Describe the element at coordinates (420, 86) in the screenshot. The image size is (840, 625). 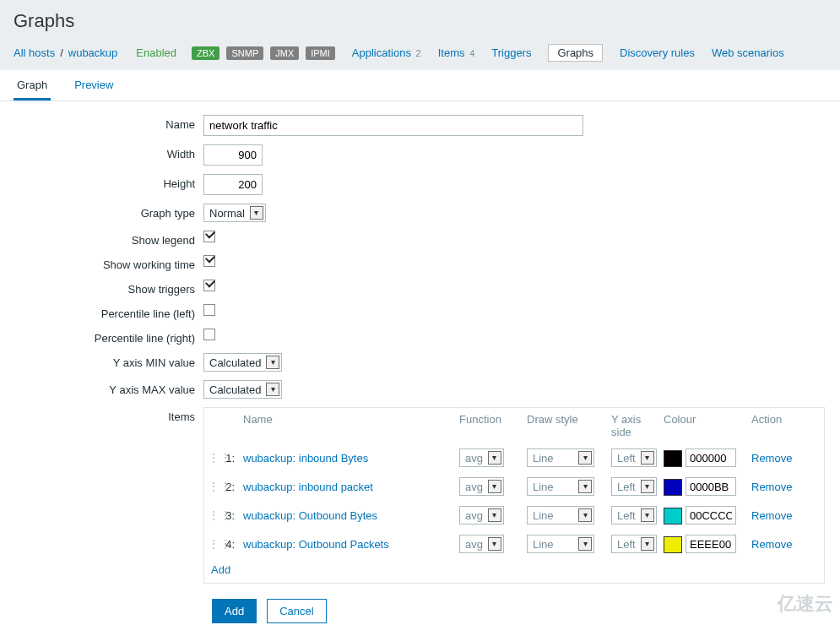
I see `tabs: Graph Preview` at that location.